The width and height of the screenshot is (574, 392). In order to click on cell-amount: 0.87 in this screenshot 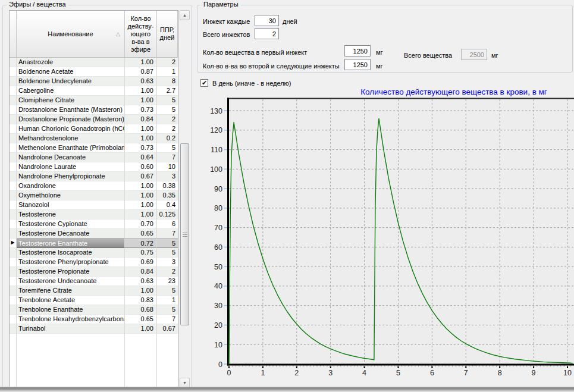, I will do `click(141, 72)`.